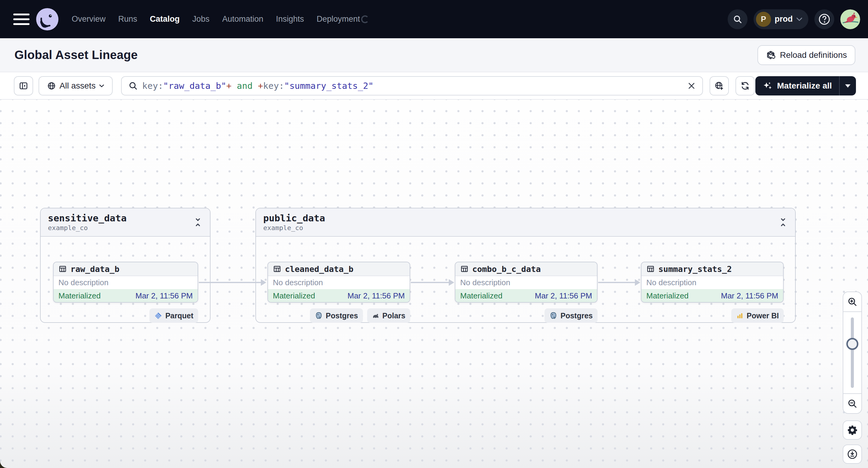 The image size is (868, 468). I want to click on help-icon, so click(824, 20).